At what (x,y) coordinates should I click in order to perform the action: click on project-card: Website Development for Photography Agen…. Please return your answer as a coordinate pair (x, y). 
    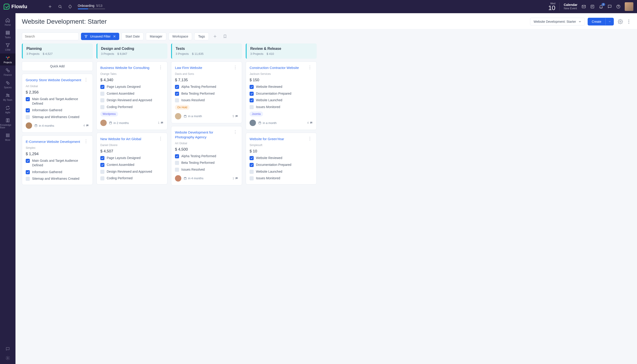
    Looking at the image, I should click on (206, 156).